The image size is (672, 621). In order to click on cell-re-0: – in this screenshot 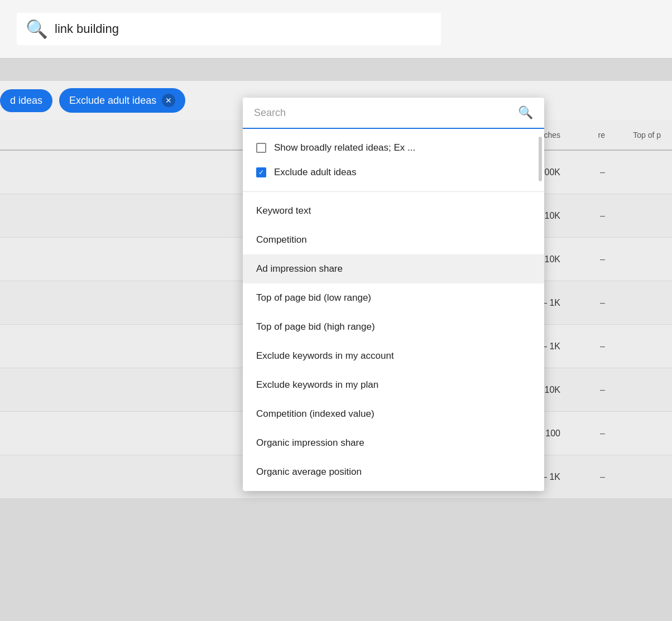, I will do `click(583, 172)`.